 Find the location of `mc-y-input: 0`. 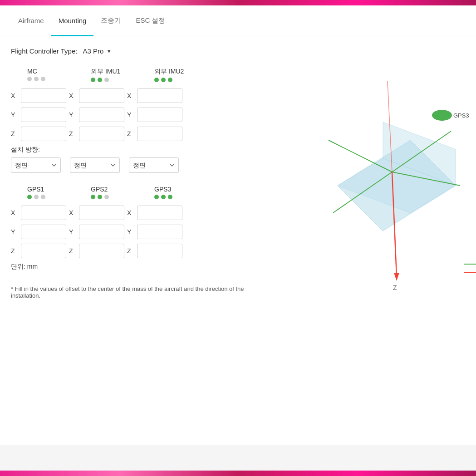

mc-y-input: 0 is located at coordinates (44, 115).